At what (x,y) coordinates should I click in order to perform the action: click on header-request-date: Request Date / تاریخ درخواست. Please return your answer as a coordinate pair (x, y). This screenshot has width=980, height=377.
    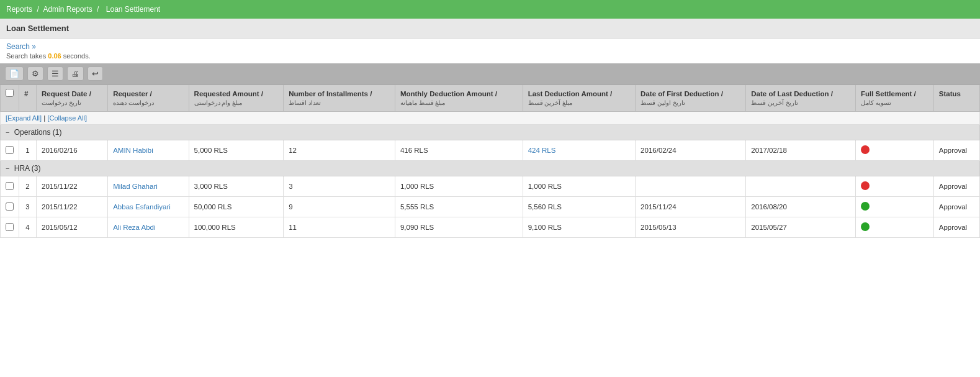
    Looking at the image, I should click on (72, 98).